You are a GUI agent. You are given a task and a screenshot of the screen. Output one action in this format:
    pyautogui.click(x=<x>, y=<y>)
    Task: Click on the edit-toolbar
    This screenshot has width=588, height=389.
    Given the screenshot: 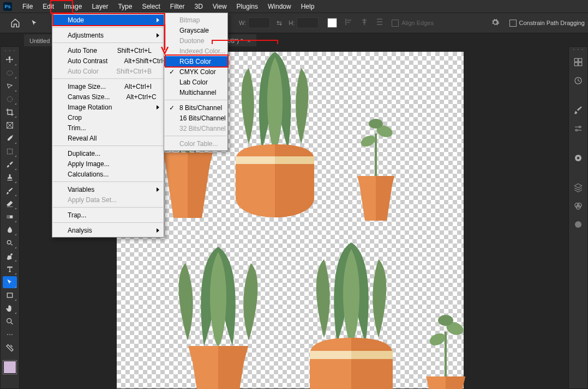 What is the action you would take?
    pyautogui.click(x=10, y=348)
    